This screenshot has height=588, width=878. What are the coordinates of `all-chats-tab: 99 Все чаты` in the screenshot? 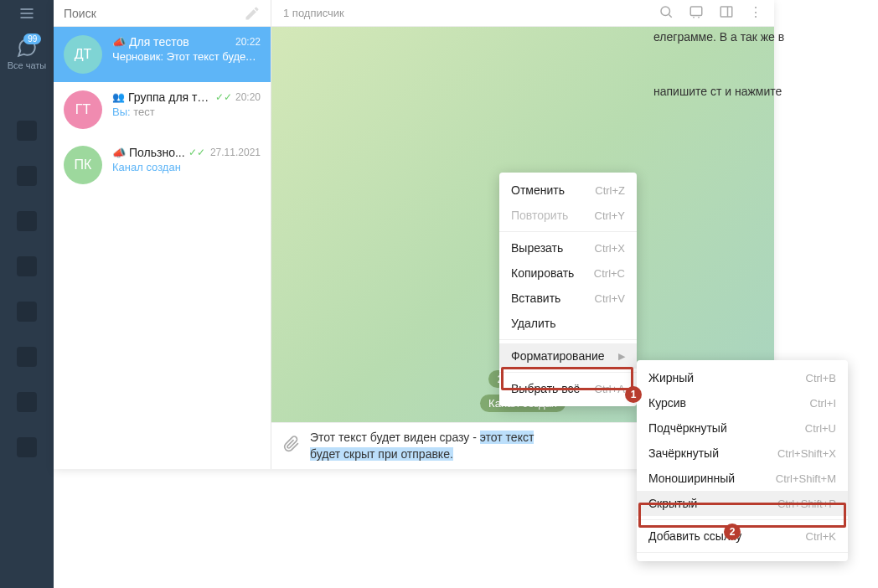 It's located at (27, 54).